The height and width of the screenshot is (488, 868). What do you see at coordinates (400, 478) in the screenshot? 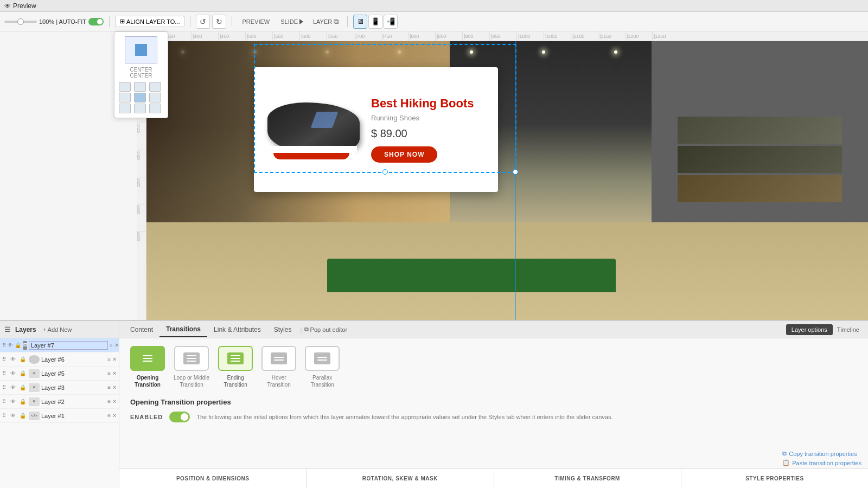
I see `section-rotation-skew-mask: ROTATION, SKEW & MASK` at bounding box center [400, 478].